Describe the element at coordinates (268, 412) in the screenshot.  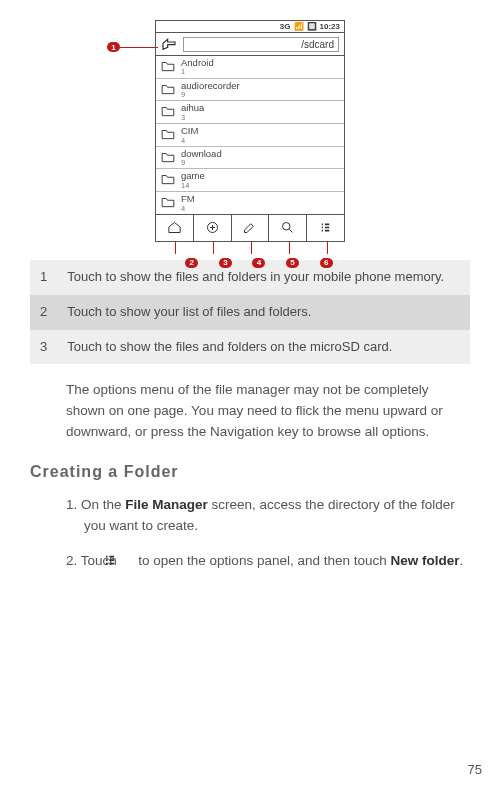
I see `note-paragraph: The options menu of the file manager may…` at that location.